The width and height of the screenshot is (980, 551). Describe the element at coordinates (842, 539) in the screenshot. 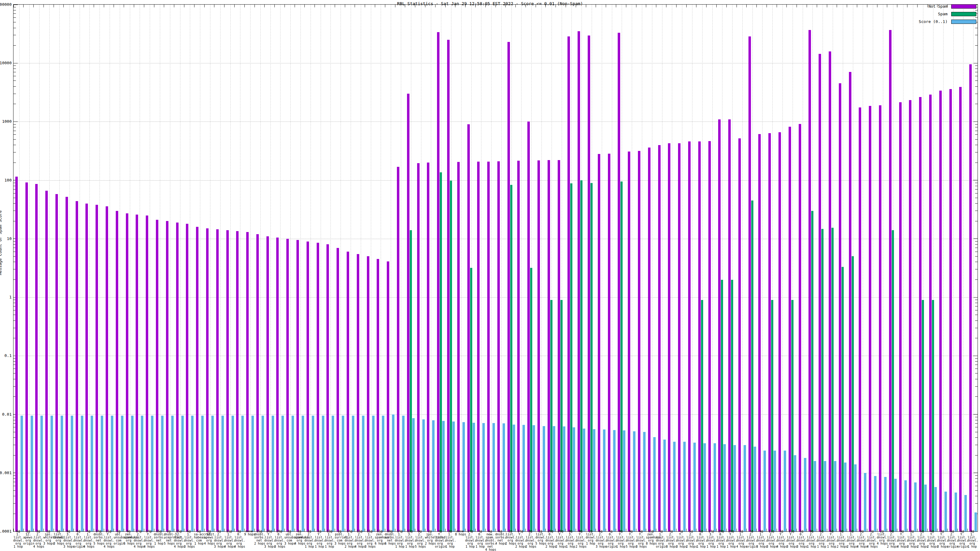

I see `x-tick-label: 9@1.list.dnswl.org2 hops` at that location.